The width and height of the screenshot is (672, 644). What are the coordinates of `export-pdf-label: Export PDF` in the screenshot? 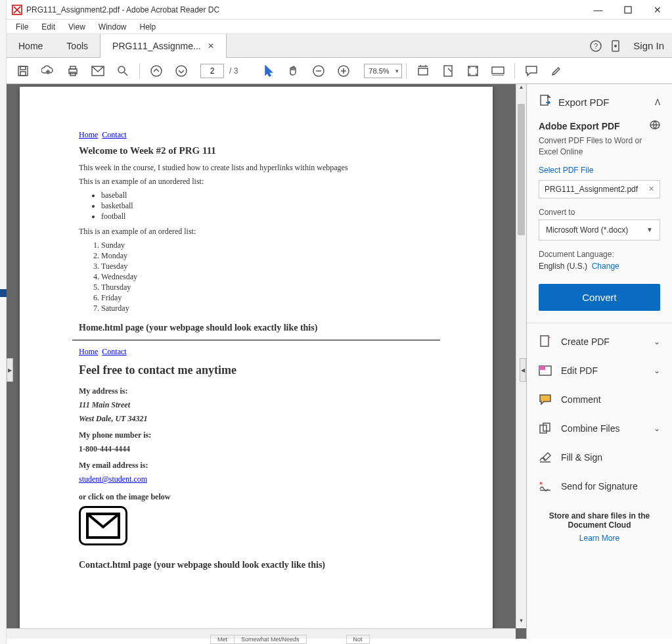 It's located at (584, 103).